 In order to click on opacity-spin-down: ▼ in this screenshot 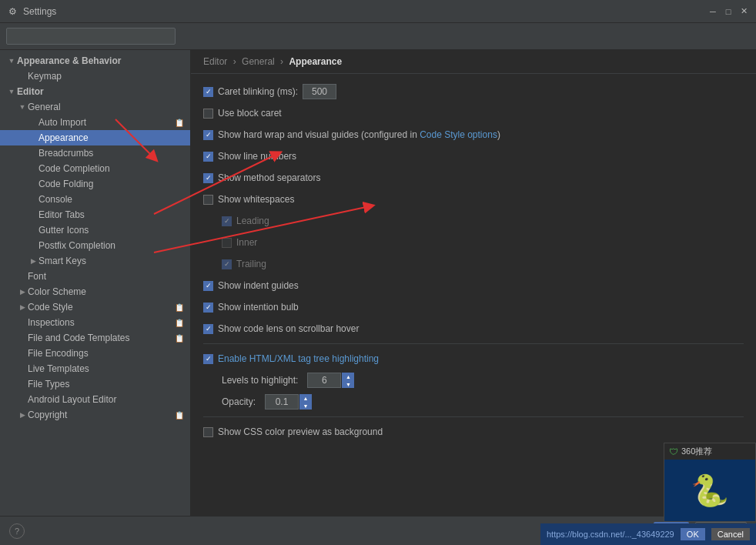, I will do `click(306, 406)`.